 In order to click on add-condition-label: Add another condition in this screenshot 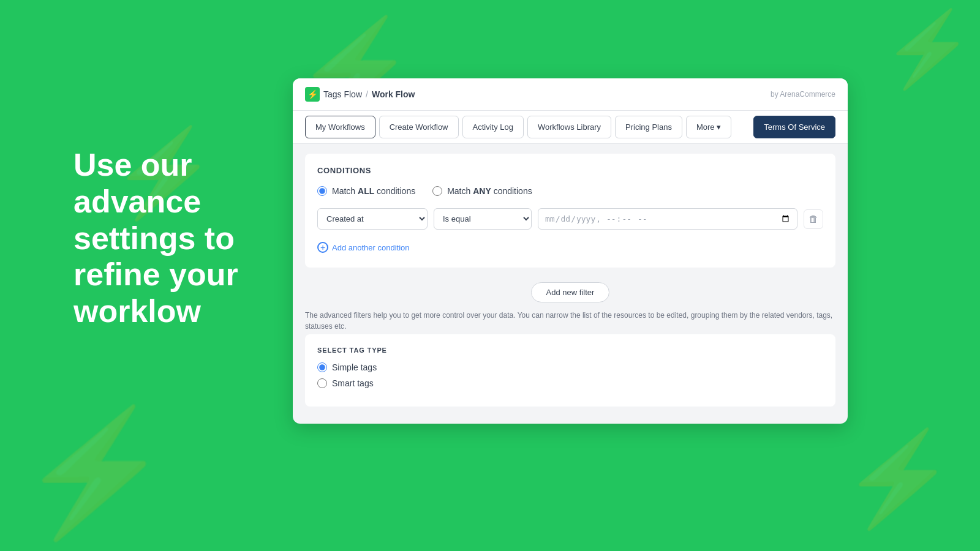, I will do `click(371, 247)`.